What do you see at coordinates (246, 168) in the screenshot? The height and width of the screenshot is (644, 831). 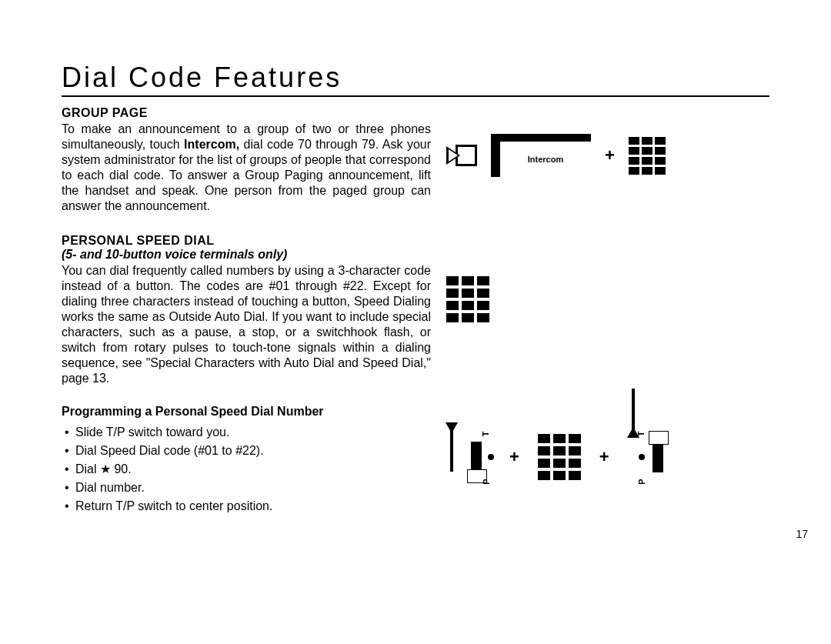 I see `group-page-body: To make an announcement to a group of tw…` at bounding box center [246, 168].